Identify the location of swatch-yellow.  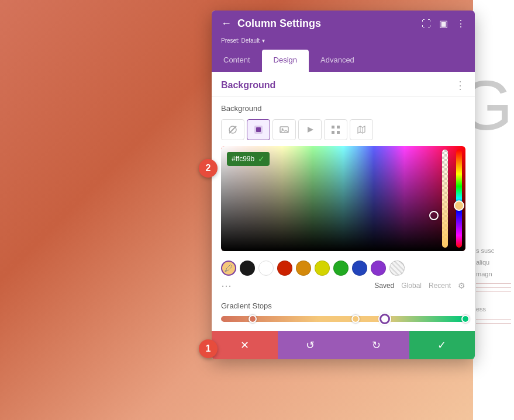
(322, 268).